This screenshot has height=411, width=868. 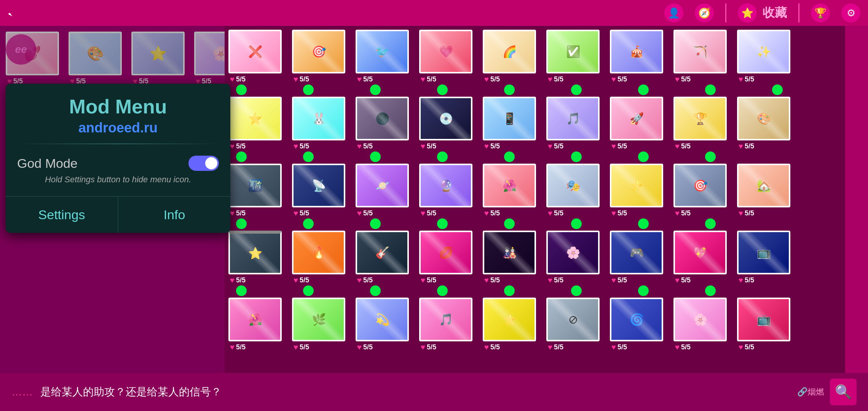 What do you see at coordinates (851, 13) in the screenshot?
I see `settings-icon: ⚙` at bounding box center [851, 13].